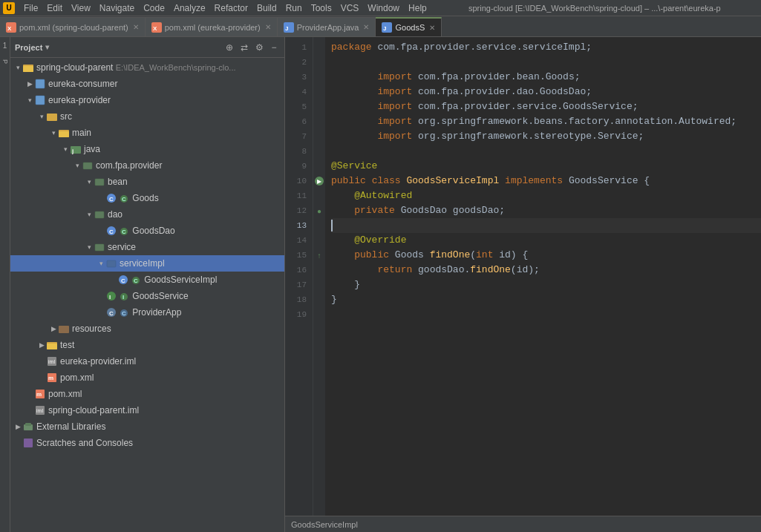 The width and height of the screenshot is (761, 532). What do you see at coordinates (321, 8) in the screenshot?
I see `menu-tools: Tools` at bounding box center [321, 8].